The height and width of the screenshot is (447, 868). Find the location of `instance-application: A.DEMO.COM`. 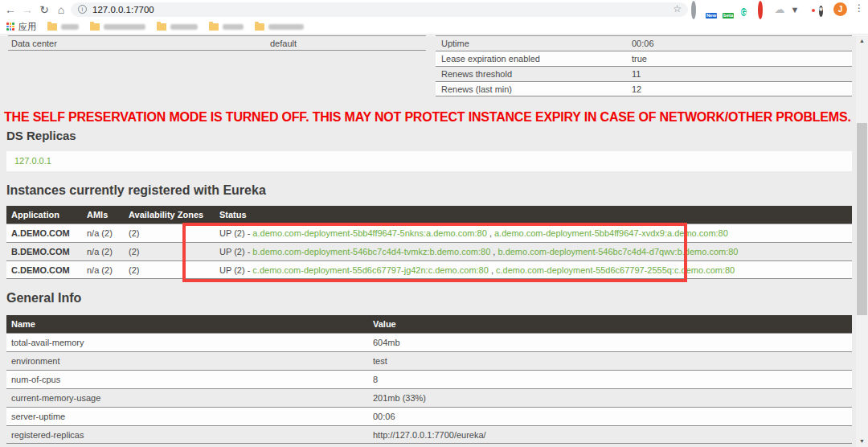

instance-application: A.DEMO.COM is located at coordinates (47, 233).